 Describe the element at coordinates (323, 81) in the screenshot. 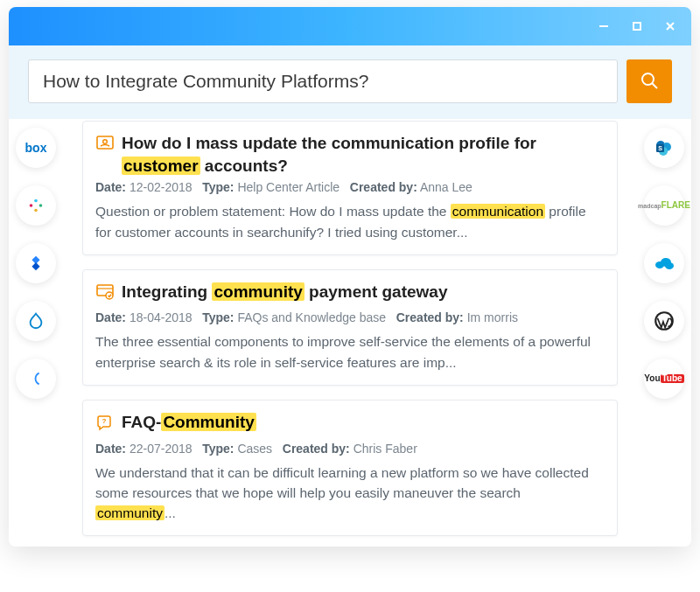

I see `search-input` at that location.